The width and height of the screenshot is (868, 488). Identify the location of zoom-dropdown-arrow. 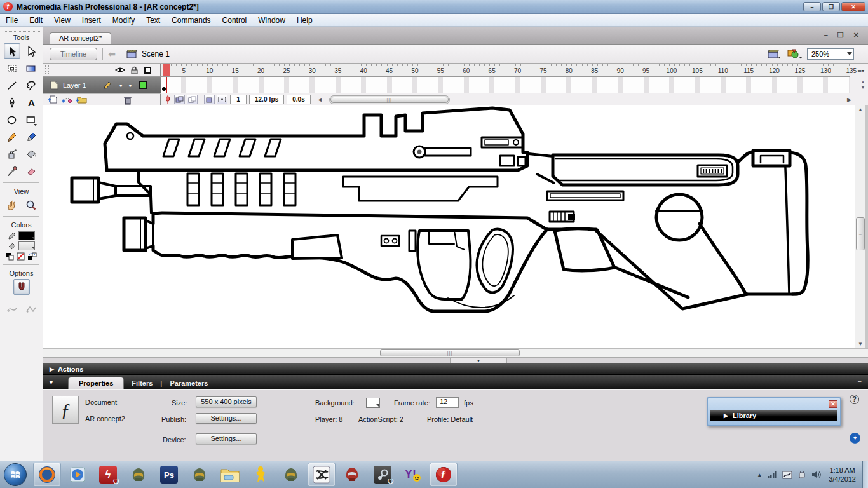
(850, 53).